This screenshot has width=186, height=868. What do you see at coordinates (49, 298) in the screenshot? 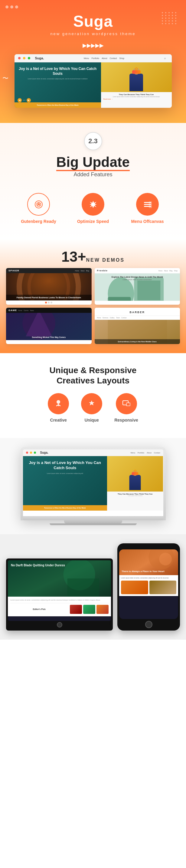
I see `spiker-caption: Family-Owned Florist Business Looks To B…` at bounding box center [49, 298].